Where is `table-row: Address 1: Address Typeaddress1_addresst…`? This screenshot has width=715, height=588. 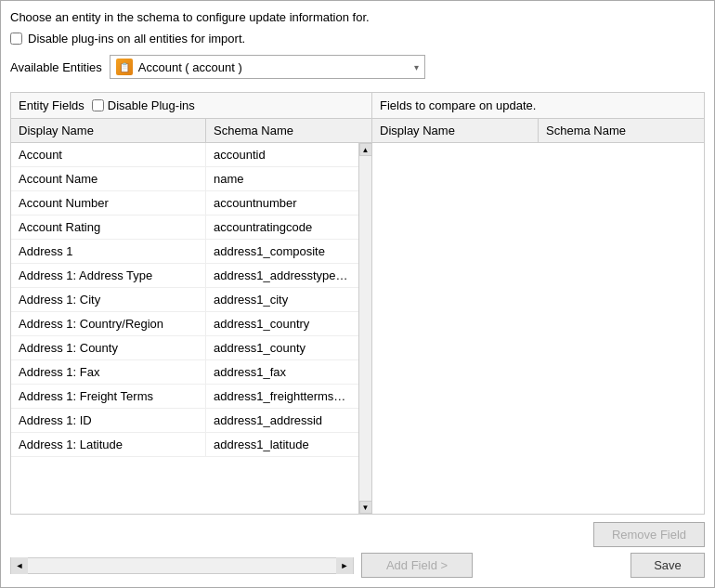
table-row: Address 1: Address Typeaddress1_addresst… is located at coordinates (185, 276).